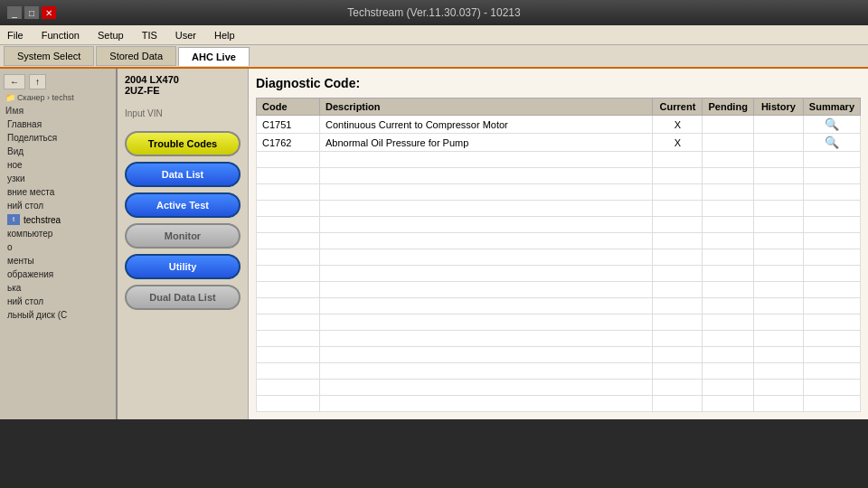 This screenshot has width=868, height=488. What do you see at coordinates (58, 164) in the screenshot?
I see `sidebar-item-noe: ное` at bounding box center [58, 164].